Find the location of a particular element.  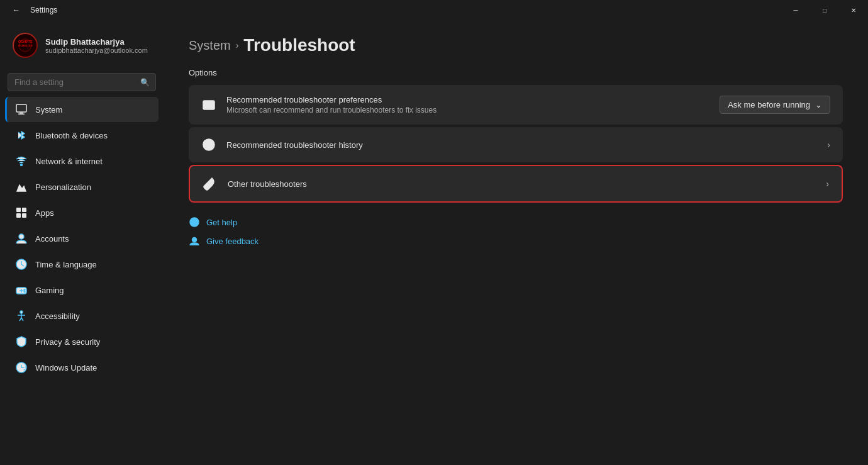

sidebar-item-windows-update: Windows Update is located at coordinates (82, 367).